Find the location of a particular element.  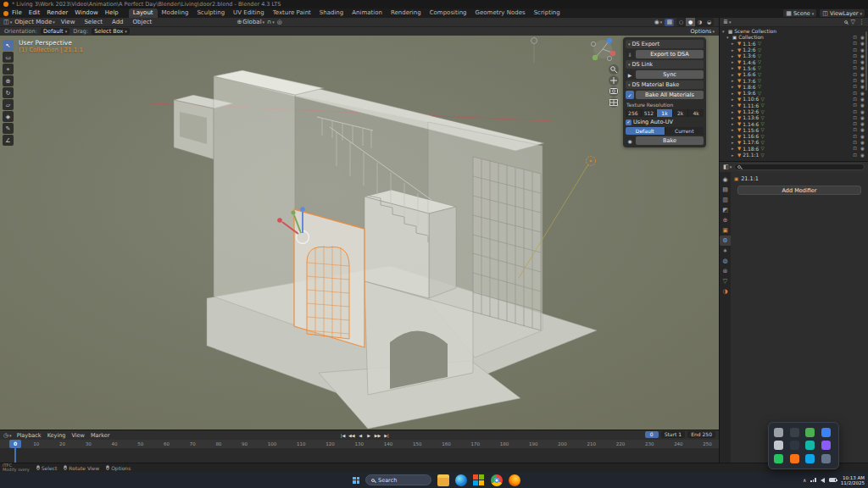

tab-constraints: ⊛ is located at coordinates (726, 271).